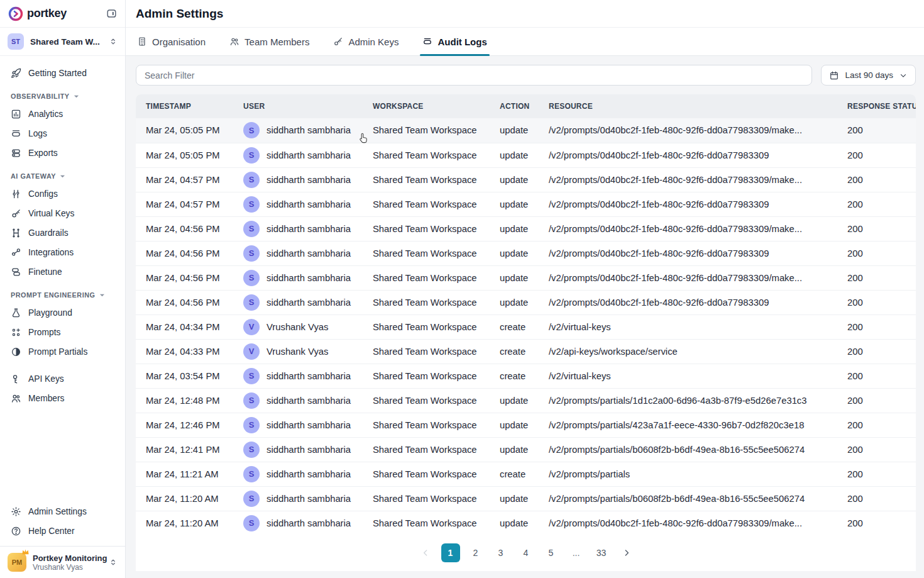  Describe the element at coordinates (63, 214) in the screenshot. I see `sidebar-item-virtual-keys: Virtual Keys` at that location.